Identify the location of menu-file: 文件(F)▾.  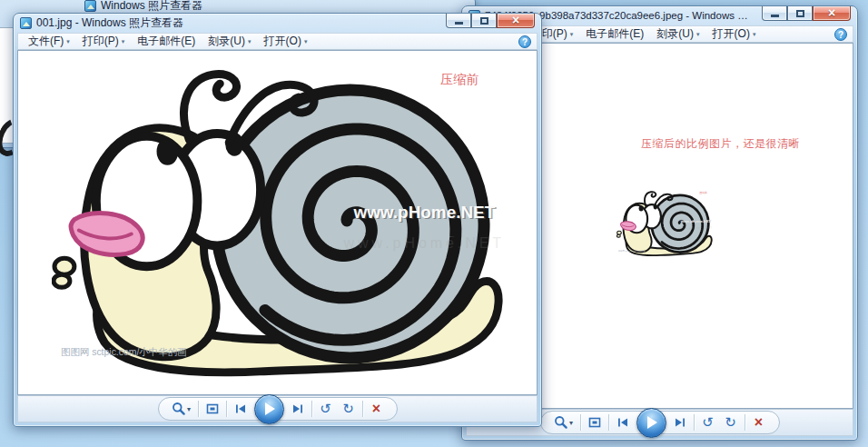
(49, 42).